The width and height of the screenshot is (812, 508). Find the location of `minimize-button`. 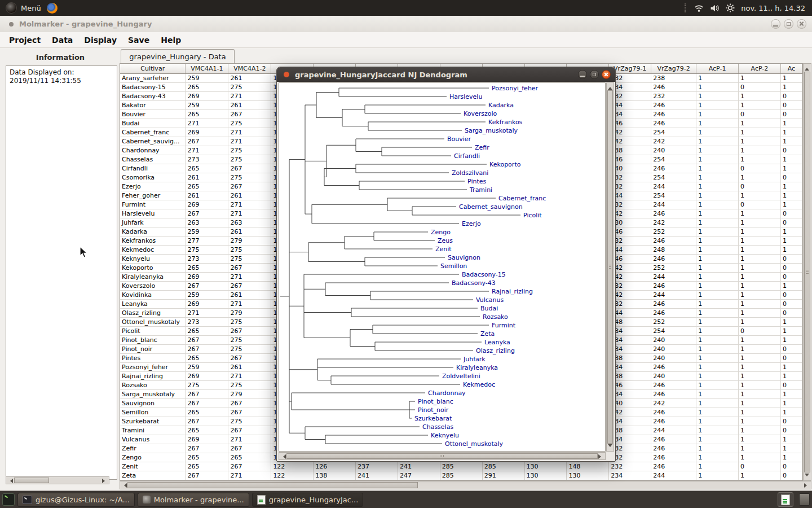

minimize-button is located at coordinates (776, 24).